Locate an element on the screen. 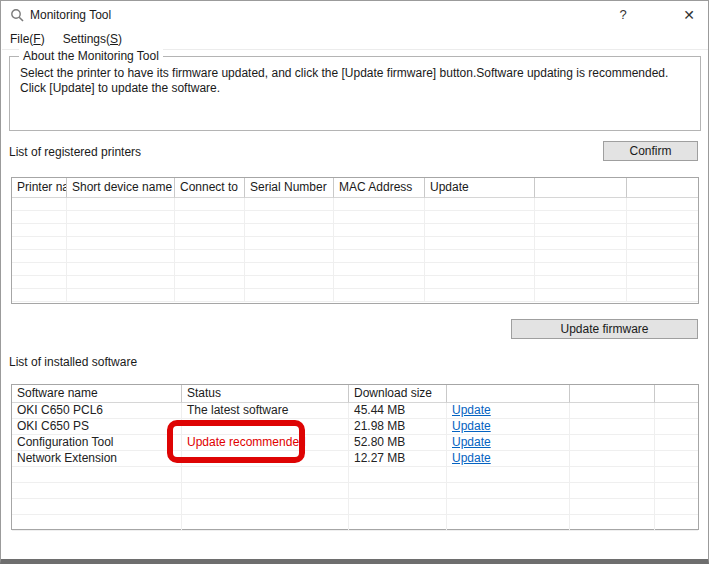 This screenshot has height=564, width=709. col-serial-number: Serial Number is located at coordinates (290, 188).